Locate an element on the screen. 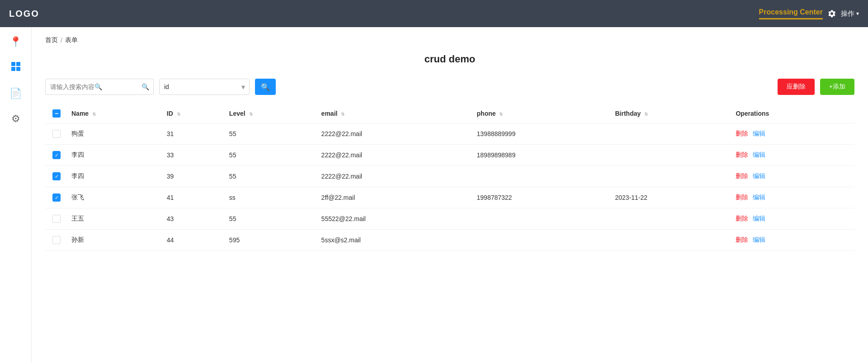  sort-level-icon: ⇅ is located at coordinates (251, 114).